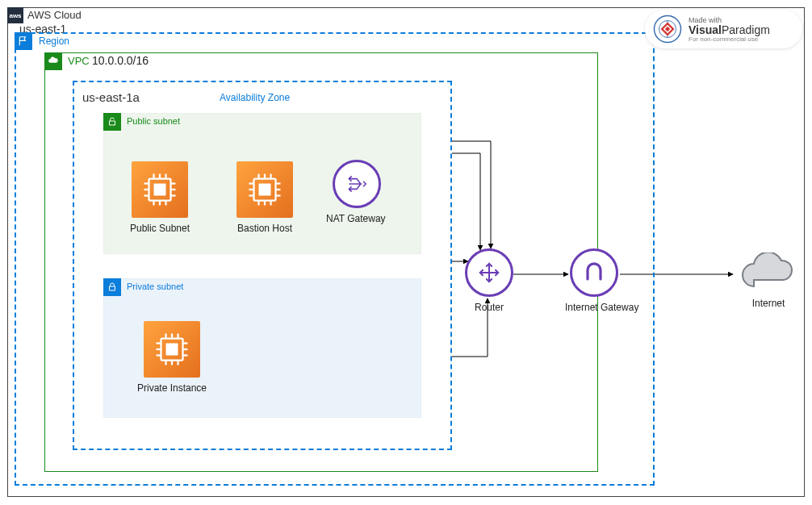 The width and height of the screenshot is (812, 505). I want to click on internet-node: Internet, so click(768, 281).